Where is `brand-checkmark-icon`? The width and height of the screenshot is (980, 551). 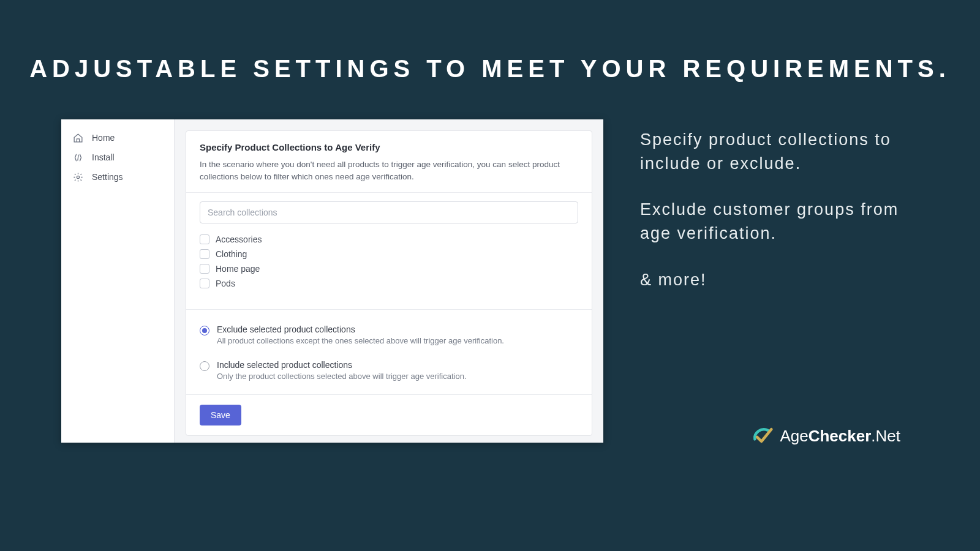 brand-checkmark-icon is located at coordinates (763, 436).